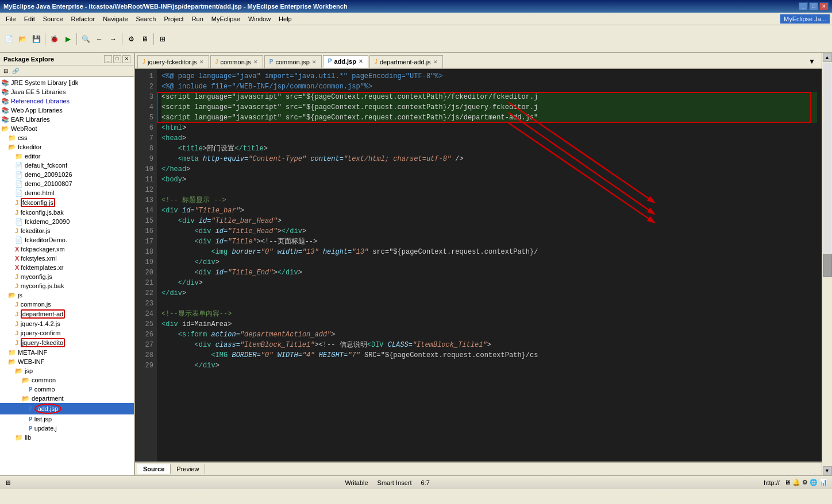 This screenshot has width=832, height=504. What do you see at coordinates (67, 138) in the screenshot?
I see `tree-item: 📁 css` at bounding box center [67, 138].